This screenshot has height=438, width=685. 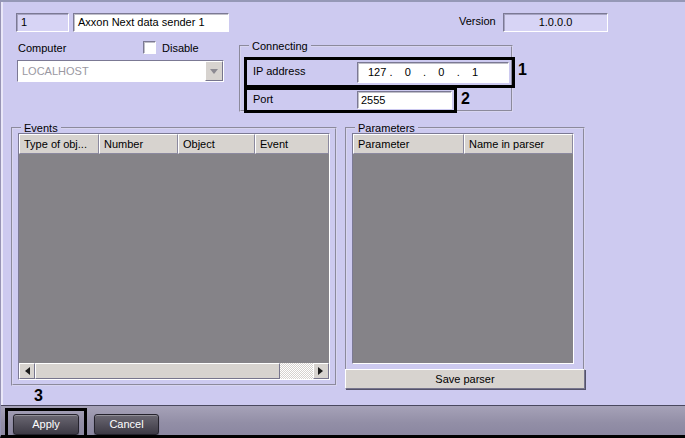 I want to click on scroll-left-arrow-icon, so click(x=26, y=371).